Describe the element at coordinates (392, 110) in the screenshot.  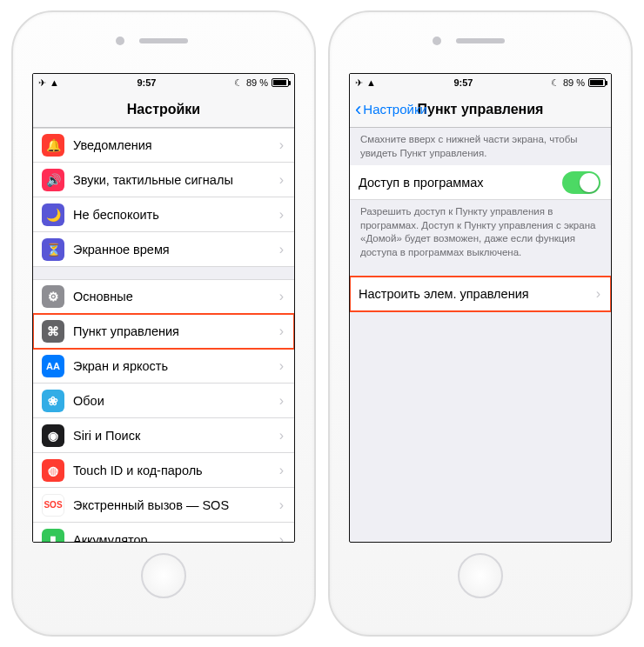
I see `back-button: ‹ Настройки` at that location.